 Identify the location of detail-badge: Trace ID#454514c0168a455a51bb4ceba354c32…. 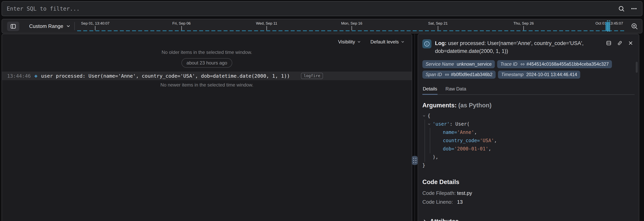
(554, 64).